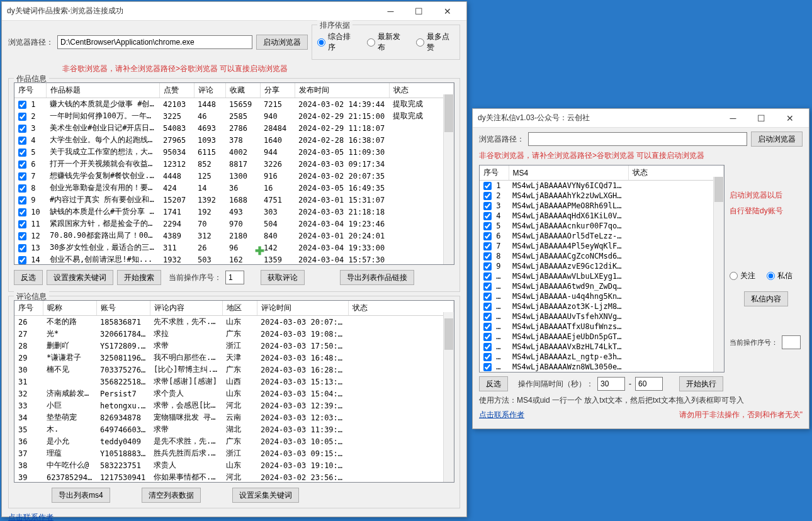 The height and width of the screenshot is (521, 812). What do you see at coordinates (336, 42) in the screenshot?
I see `sort-comprehensive: 综合排序` at bounding box center [336, 42].